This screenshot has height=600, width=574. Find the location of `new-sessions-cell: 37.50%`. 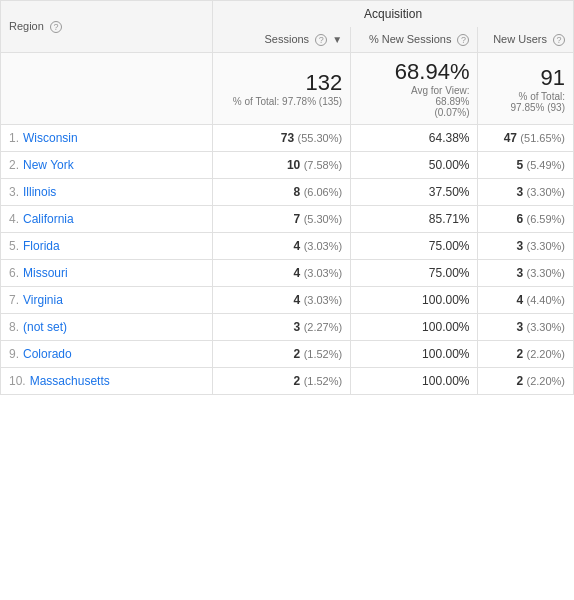

new-sessions-cell: 37.50% is located at coordinates (414, 192).